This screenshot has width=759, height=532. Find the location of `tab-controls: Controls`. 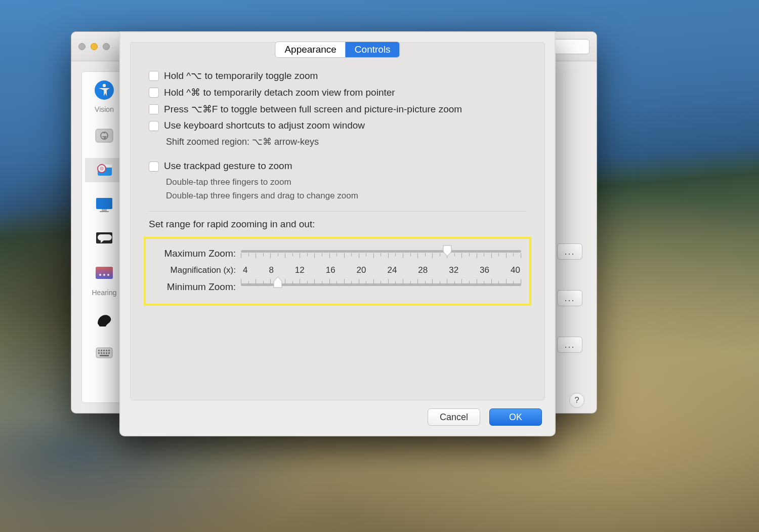

tab-controls: Controls is located at coordinates (372, 50).